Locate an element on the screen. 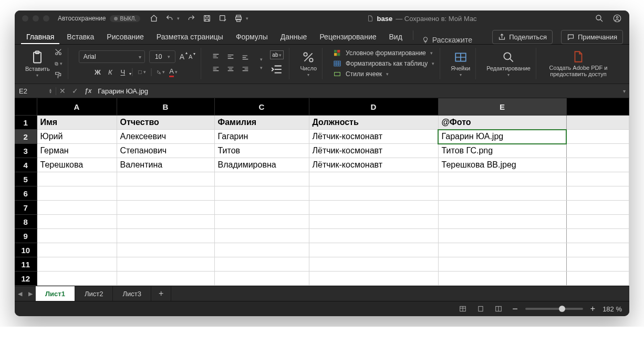 This screenshot has width=644, height=344. decrease-font-button: A▾ is located at coordinates (190, 57).